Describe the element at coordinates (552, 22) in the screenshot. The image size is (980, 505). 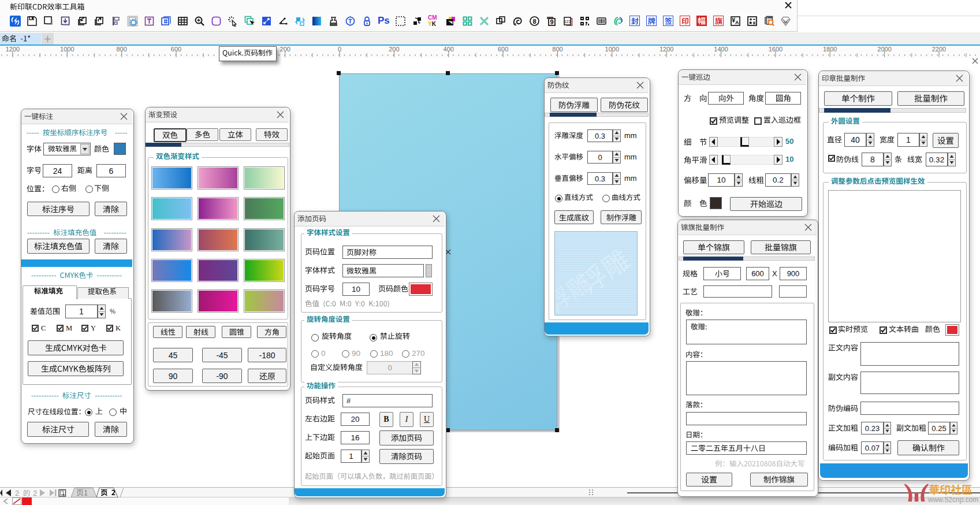
I see `svg-text: 9` at that location.